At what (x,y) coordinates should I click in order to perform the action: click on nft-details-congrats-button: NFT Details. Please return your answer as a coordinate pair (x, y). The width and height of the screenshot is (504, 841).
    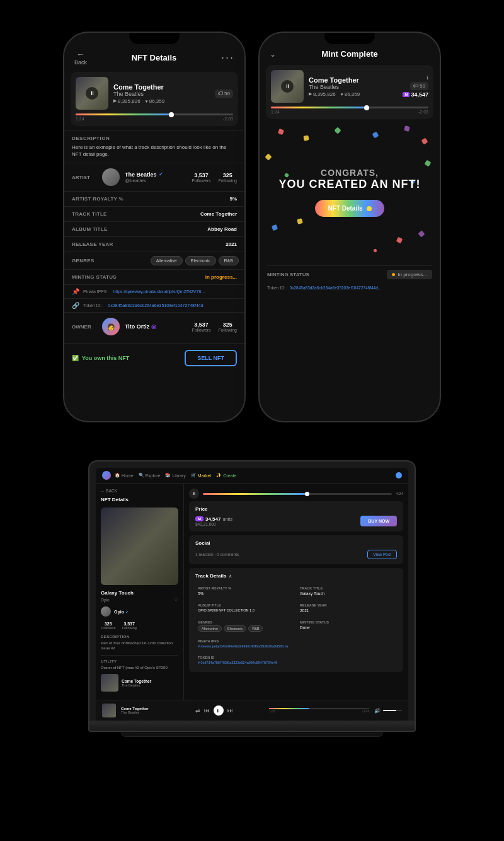
    Looking at the image, I should click on (349, 208).